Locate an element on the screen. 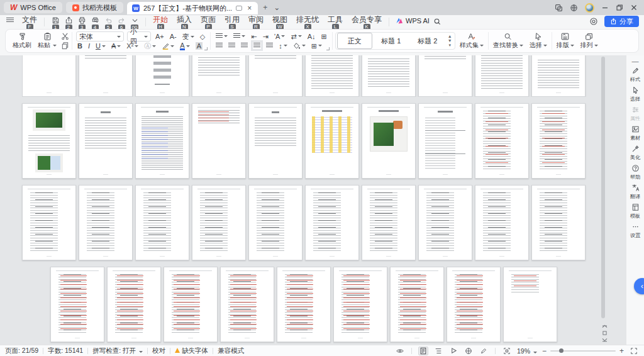  numbering-button is located at coordinates (239, 36).